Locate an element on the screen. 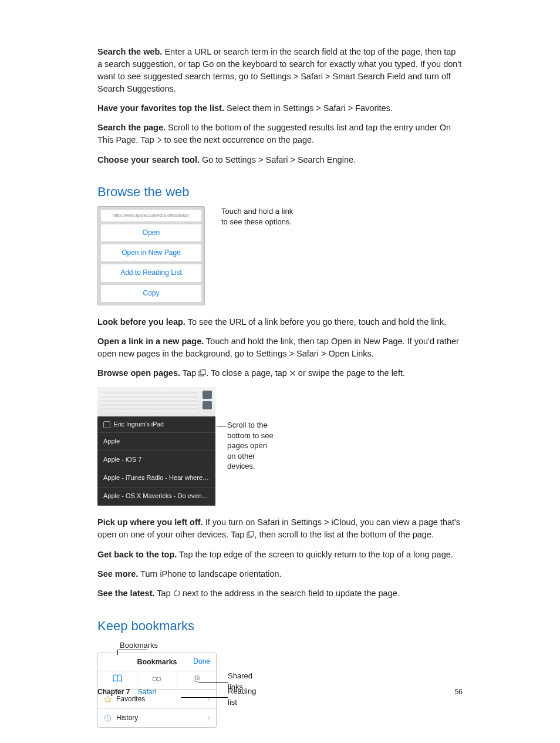 Image resolution: width=560 pixels, height=743 pixels. body: Go to Settings > Safari > Search Engine. is located at coordinates (278, 160).